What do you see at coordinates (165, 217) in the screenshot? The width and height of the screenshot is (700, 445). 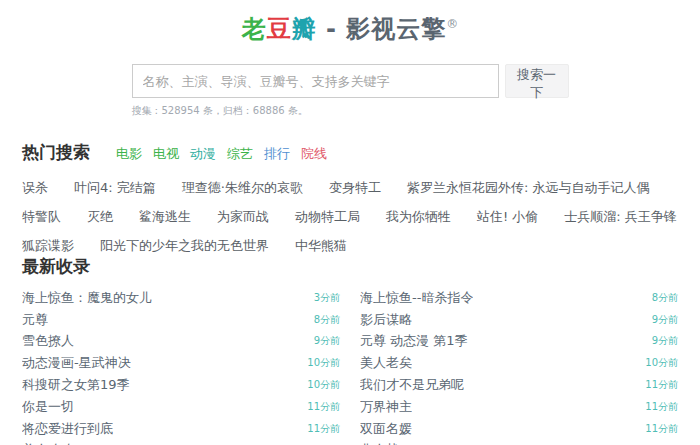 I see `hot-term-link: 鲨海逃生` at bounding box center [165, 217].